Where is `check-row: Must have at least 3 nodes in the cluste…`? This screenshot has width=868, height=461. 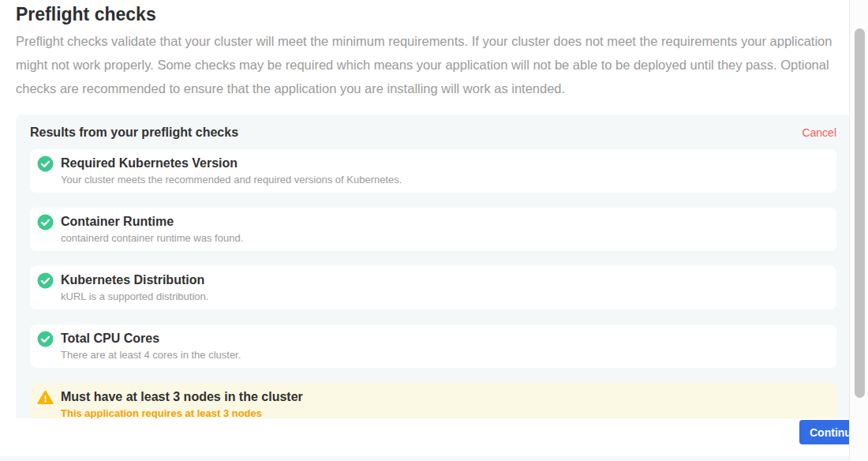
check-row: Must have at least 3 nodes in the cluste… is located at coordinates (433, 401).